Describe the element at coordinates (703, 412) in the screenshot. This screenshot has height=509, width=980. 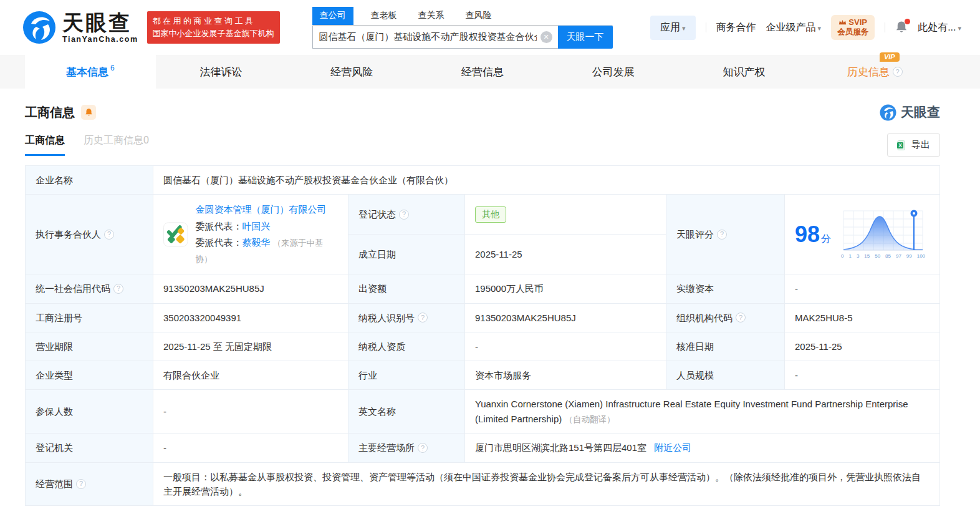
I see `english-name-cell: Yuanxin Cornerstone (Xiamen) Infrastruct…` at that location.